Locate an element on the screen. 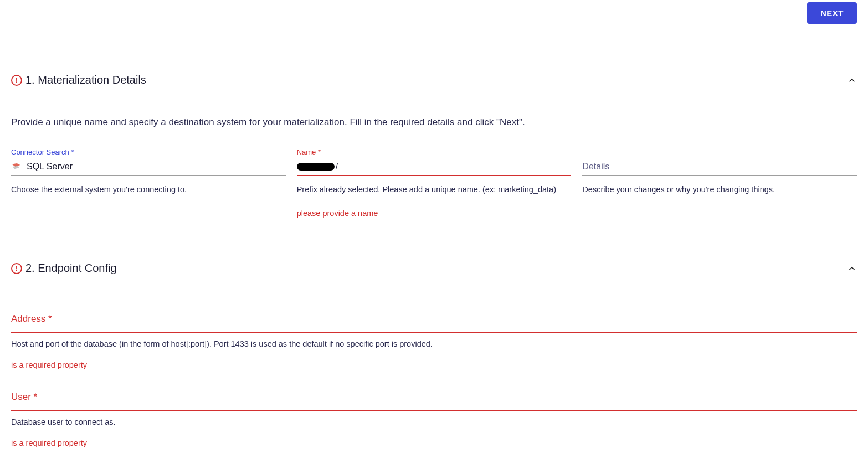  user-label: User * is located at coordinates (434, 401).